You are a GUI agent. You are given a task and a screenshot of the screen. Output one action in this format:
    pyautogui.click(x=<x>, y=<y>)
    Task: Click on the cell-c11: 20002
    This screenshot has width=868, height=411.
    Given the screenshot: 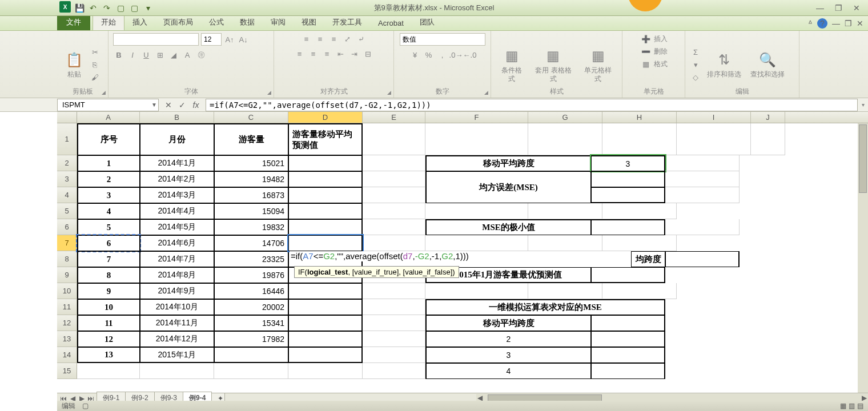 What is the action you would take?
    pyautogui.click(x=251, y=307)
    